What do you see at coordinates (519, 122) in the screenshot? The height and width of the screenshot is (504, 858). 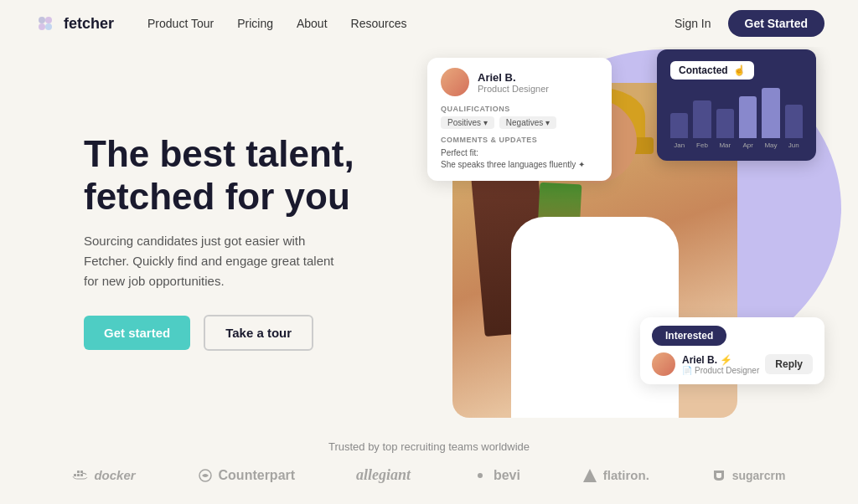 I see `qualifications-row: Positives ▾ Negatives ▾` at bounding box center [519, 122].